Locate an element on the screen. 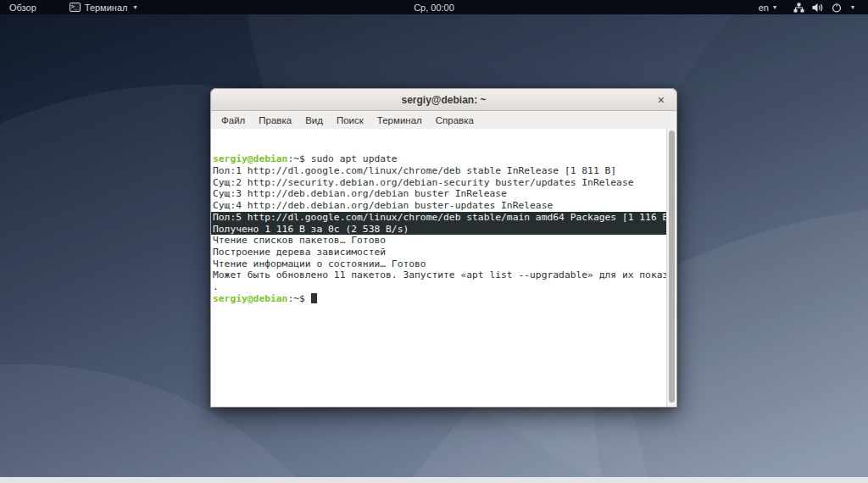 The width and height of the screenshot is (868, 483). menu-item-5: Терминал is located at coordinates (400, 120).